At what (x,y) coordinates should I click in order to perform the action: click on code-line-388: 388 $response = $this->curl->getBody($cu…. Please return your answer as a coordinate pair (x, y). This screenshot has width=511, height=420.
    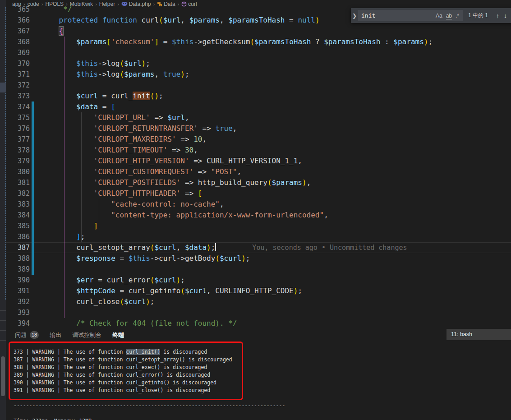
    Looking at the image, I should click on (258, 258).